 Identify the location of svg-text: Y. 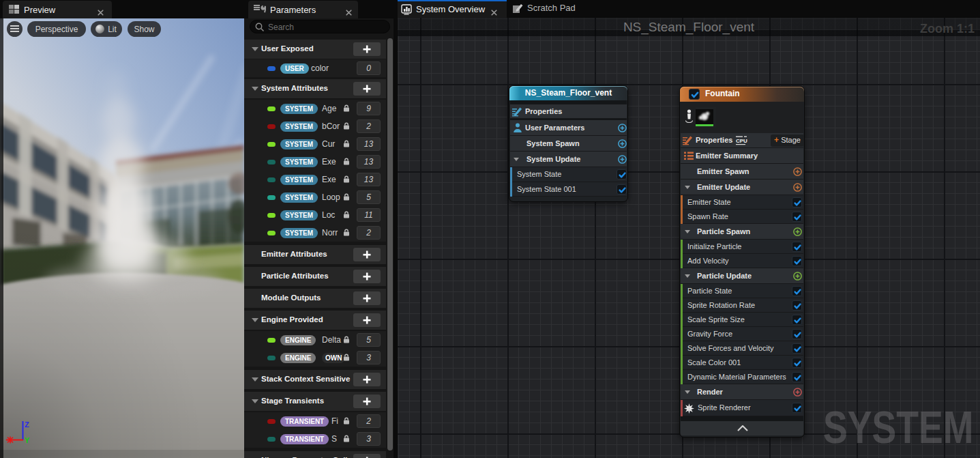
(27, 440).